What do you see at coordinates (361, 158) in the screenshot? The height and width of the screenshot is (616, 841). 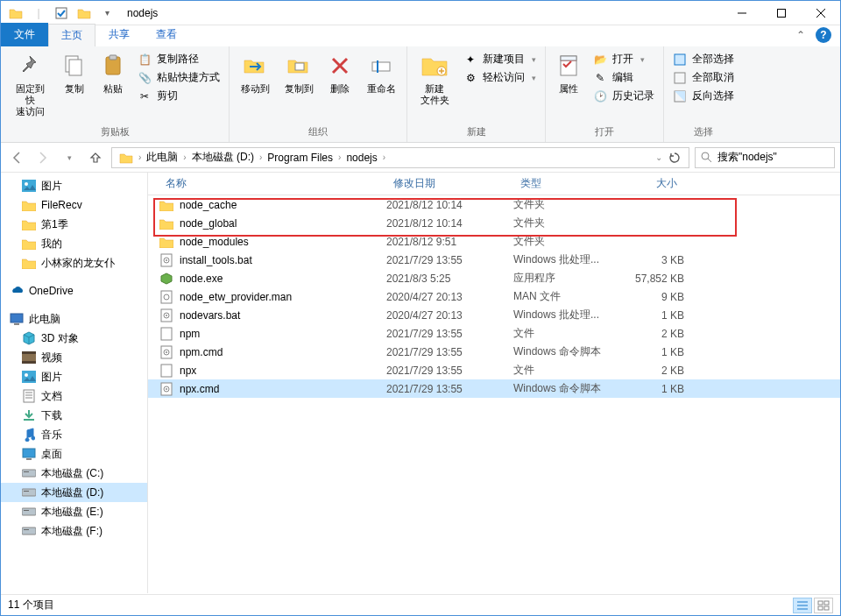 I see `bc-nodejs: nodejs` at bounding box center [361, 158].